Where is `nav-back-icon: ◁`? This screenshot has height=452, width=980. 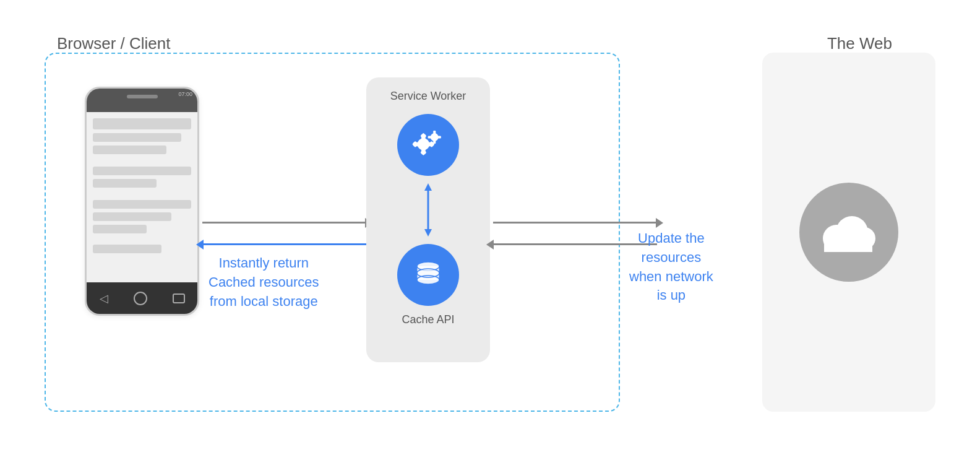 nav-back-icon: ◁ is located at coordinates (104, 298).